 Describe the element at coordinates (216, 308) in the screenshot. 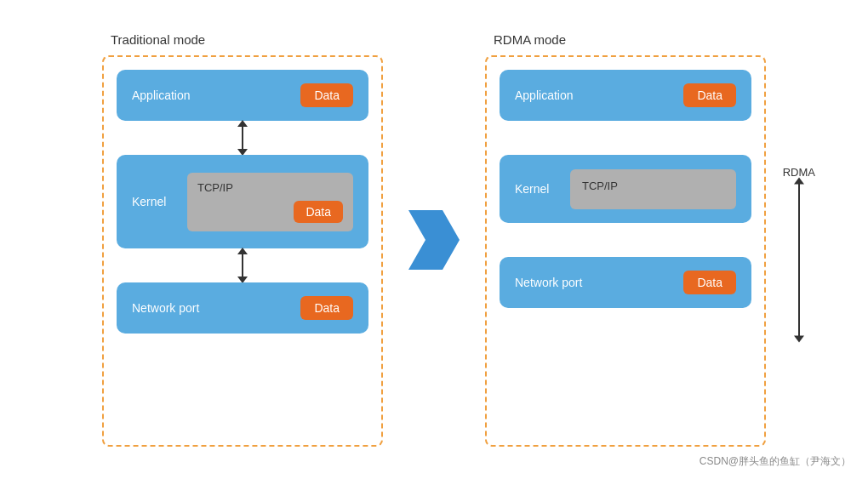

I see `traditional-network-label: Network port` at that location.